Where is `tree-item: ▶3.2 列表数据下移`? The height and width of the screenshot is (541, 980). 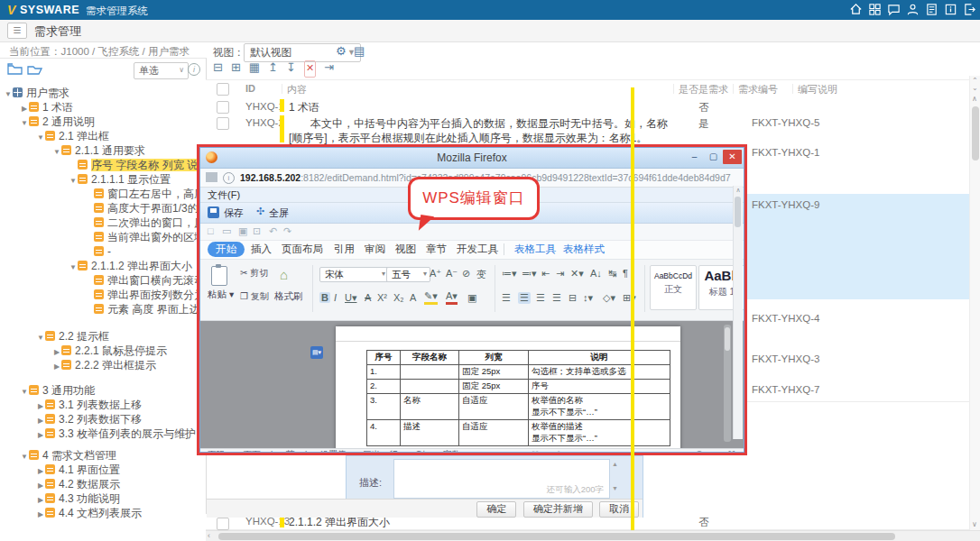
tree-item: ▶3.2 列表数据下移 is located at coordinates (103, 419).